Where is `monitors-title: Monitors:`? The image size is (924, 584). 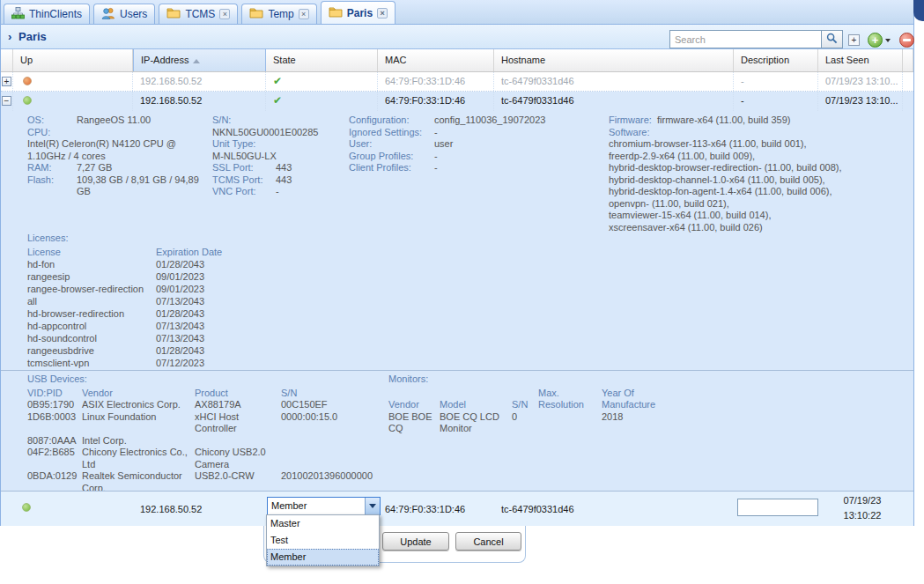
monitors-title: Monitors: is located at coordinates (543, 380).